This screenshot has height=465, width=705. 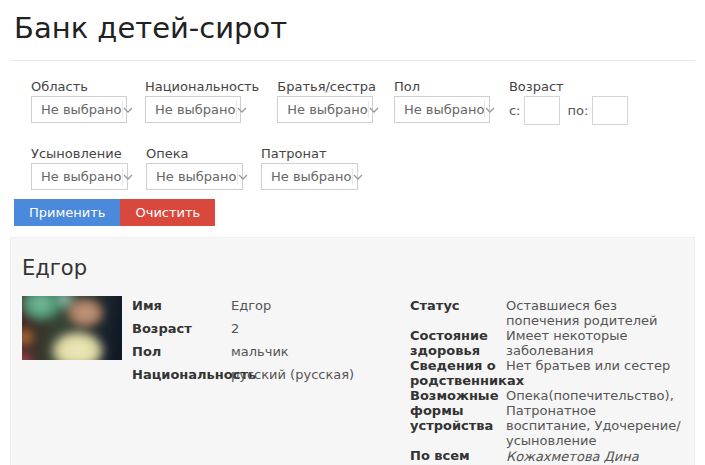 I want to click on region-label: Область, so click(x=79, y=86).